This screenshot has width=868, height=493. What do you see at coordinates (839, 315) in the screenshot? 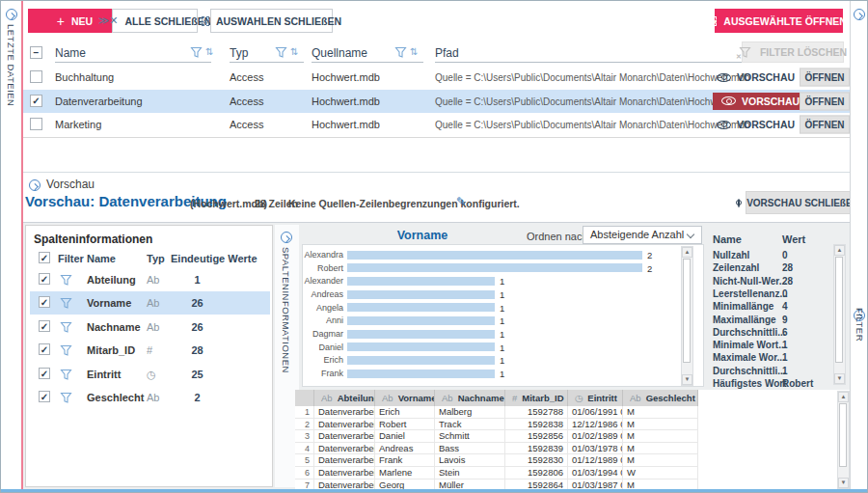
I see `stats-scrollbar: ▲ ▼` at bounding box center [839, 315].